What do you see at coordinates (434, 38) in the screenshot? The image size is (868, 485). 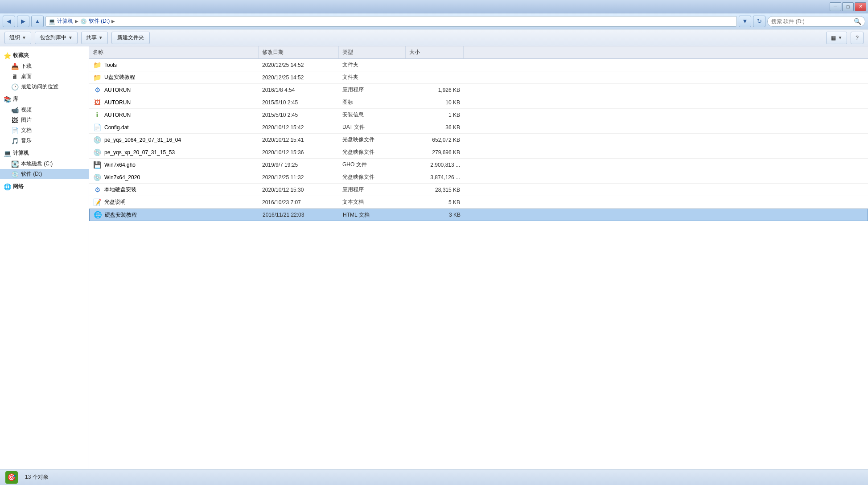 I see `toolbar: 组织 ▼ 包含到库中 ▼ 共享 ▼ 新建文件夹 ▦ ▼ ?` at bounding box center [434, 38].